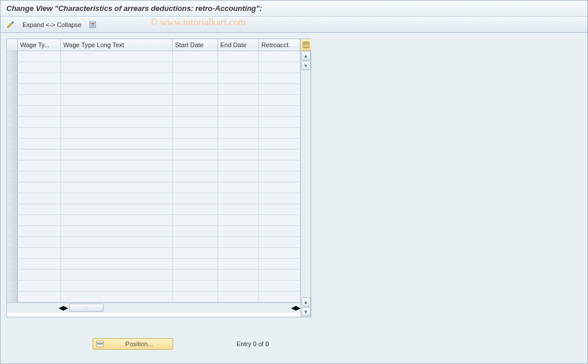 The width and height of the screenshot is (588, 364). I want to click on hscroll-thumb: :::, so click(86, 308).